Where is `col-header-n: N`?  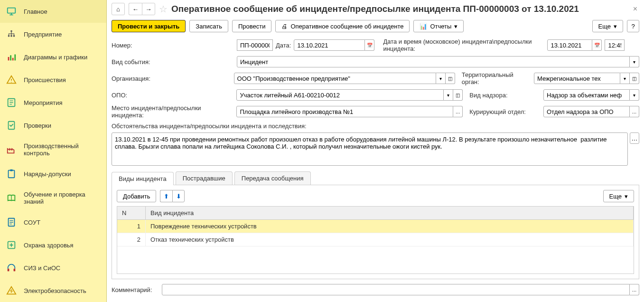
col-header-n: N is located at coordinates (131, 213).